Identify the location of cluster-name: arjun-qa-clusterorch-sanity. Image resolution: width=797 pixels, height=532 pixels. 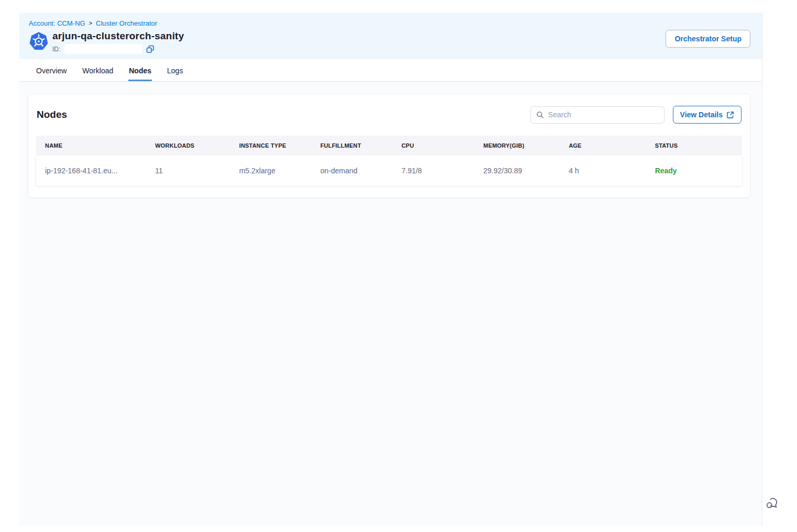
(118, 36).